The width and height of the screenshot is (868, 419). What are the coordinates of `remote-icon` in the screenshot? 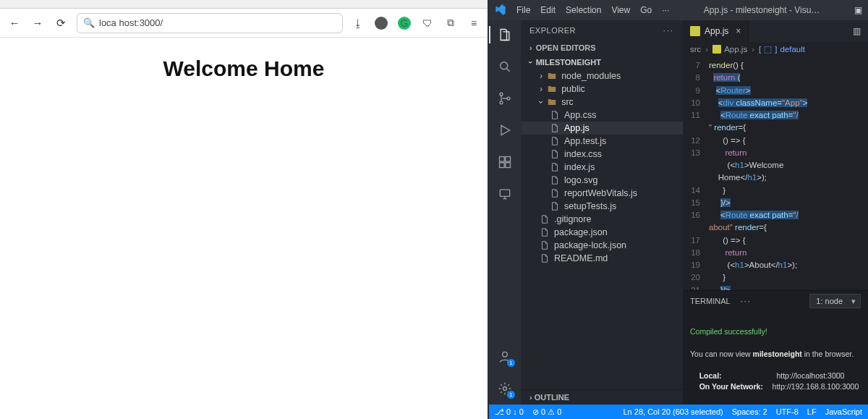 It's located at (505, 194).